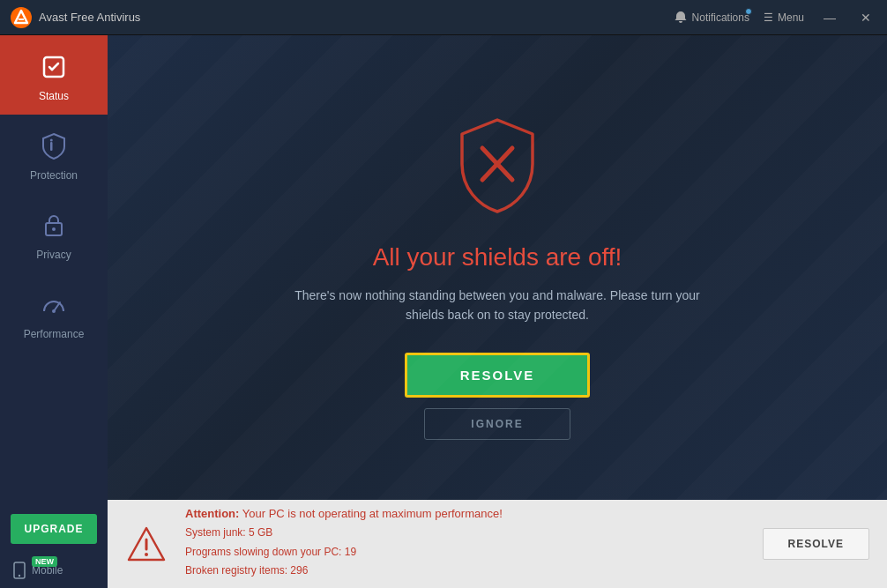 This screenshot has height=588, width=887. What do you see at coordinates (146, 544) in the screenshot?
I see `warning-icon` at bounding box center [146, 544].